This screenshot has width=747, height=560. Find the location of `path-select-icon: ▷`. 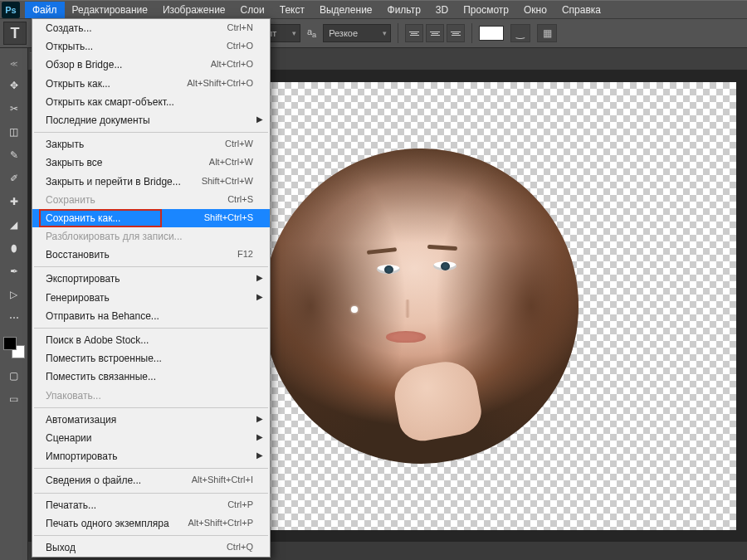

path-select-icon: ▷ is located at coordinates (14, 295).